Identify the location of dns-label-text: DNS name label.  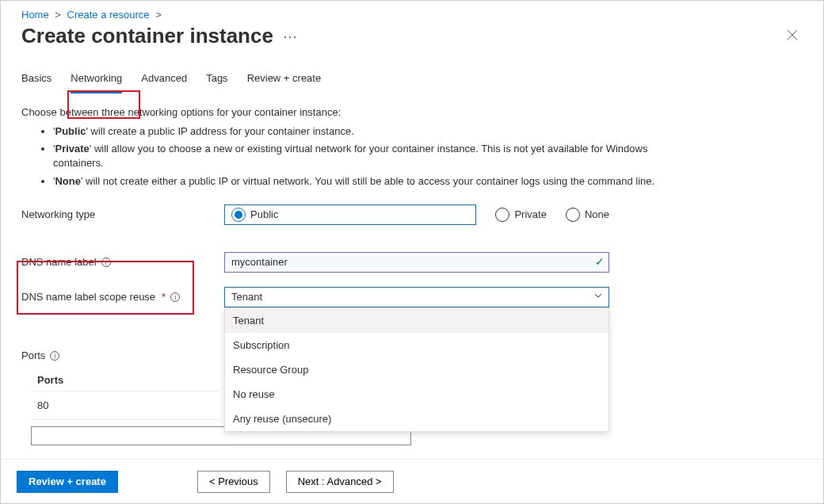
(59, 262).